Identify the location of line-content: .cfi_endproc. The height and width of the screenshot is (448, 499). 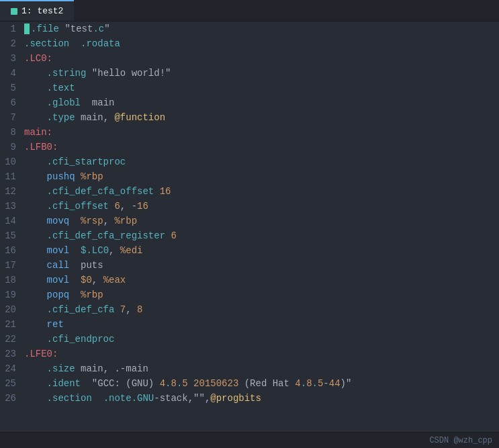
(69, 339).